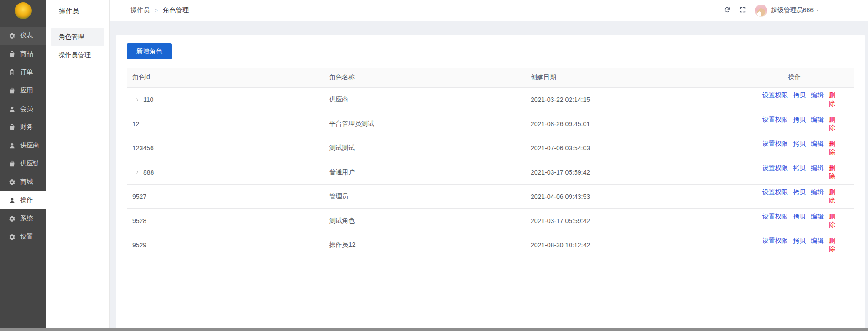  I want to click on column-header-created-date: 创建日期, so click(640, 78).